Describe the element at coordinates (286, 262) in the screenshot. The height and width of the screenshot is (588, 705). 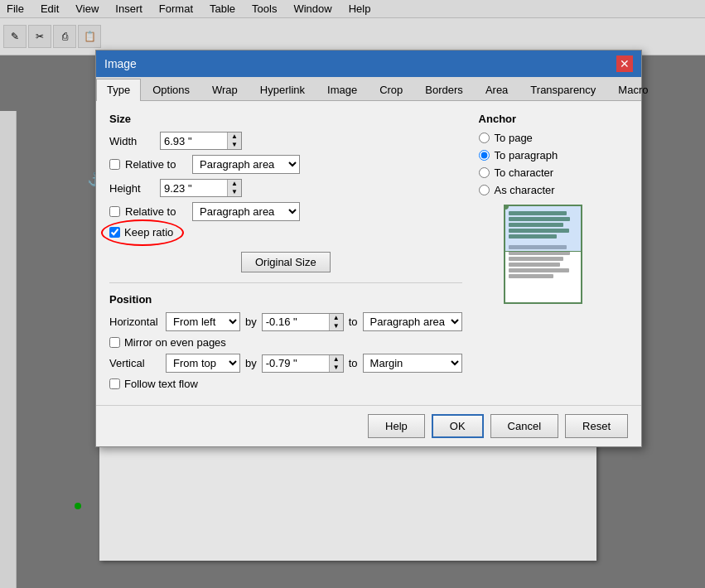
I see `original-size-container: Original Size` at that location.